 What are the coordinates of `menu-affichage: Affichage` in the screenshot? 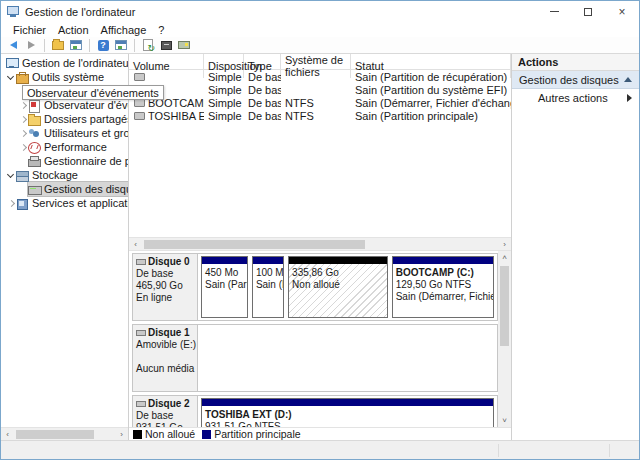 It's located at (124, 30).